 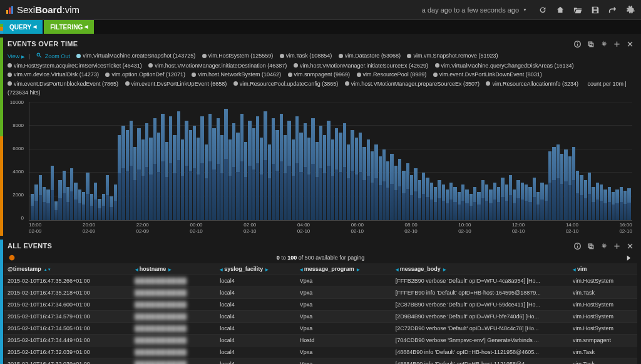 I want to click on legend-item: vim.Datastore (53068), so click(x=369, y=56).